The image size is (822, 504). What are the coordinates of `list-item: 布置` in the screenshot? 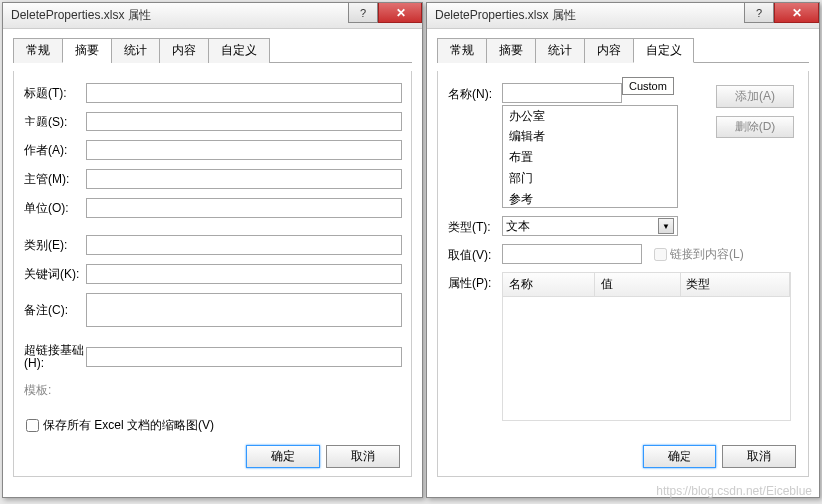 It's located at (590, 157).